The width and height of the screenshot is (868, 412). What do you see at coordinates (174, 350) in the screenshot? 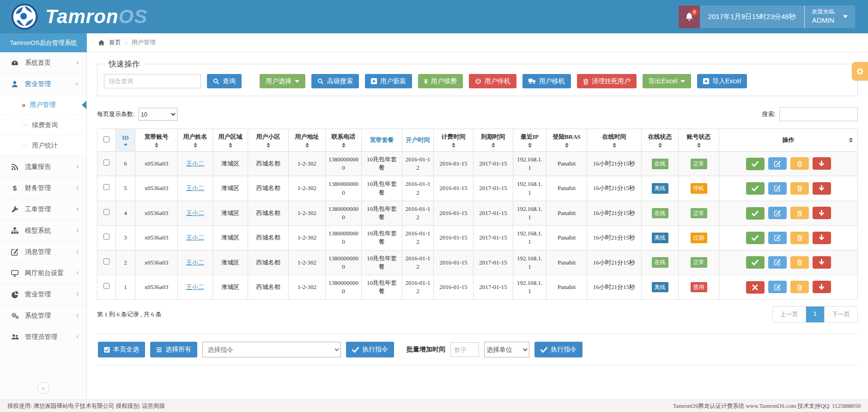
I see `select-all-button: 选择所有` at bounding box center [174, 350].